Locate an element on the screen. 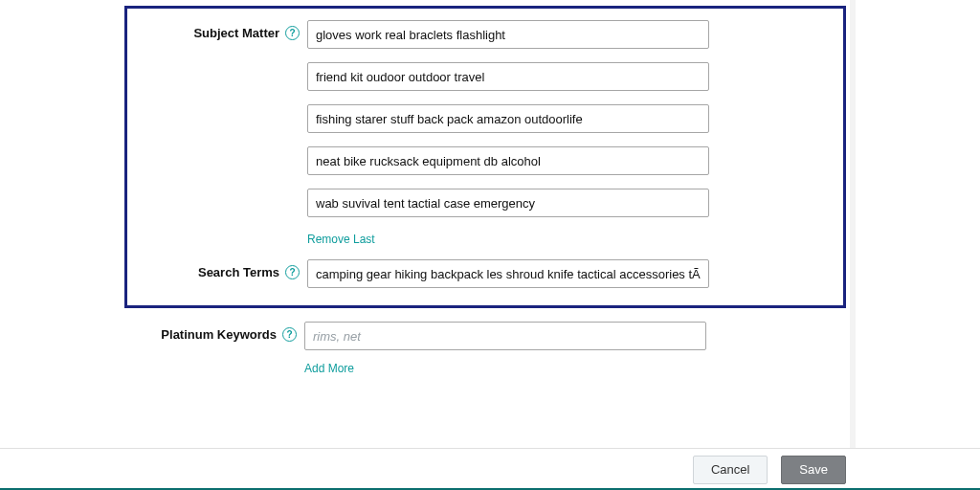  platinum-keywords-field: Add More is located at coordinates (567, 348).